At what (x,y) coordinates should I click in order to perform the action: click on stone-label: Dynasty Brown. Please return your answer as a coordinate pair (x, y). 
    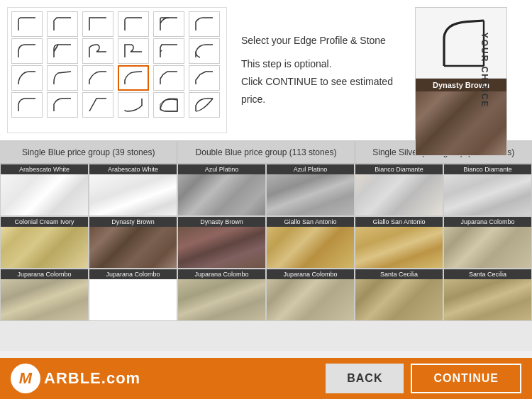
    Looking at the image, I should click on (133, 222).